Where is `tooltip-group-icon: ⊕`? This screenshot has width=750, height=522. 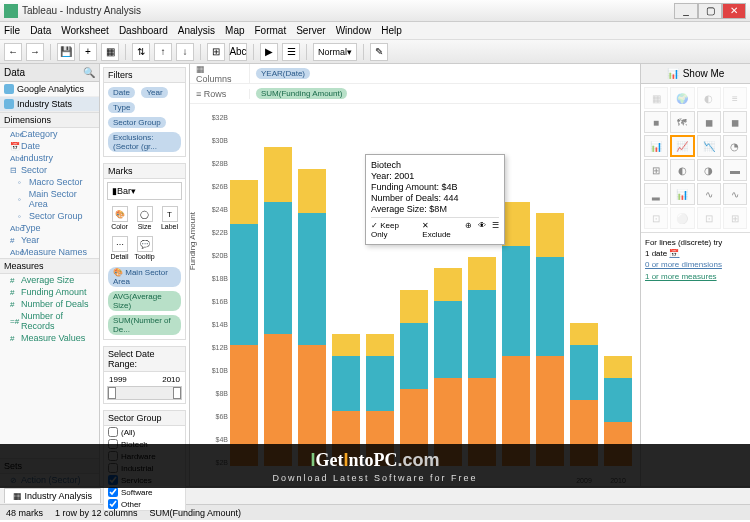 tooltip-group-icon: ⊕ is located at coordinates (468, 230).